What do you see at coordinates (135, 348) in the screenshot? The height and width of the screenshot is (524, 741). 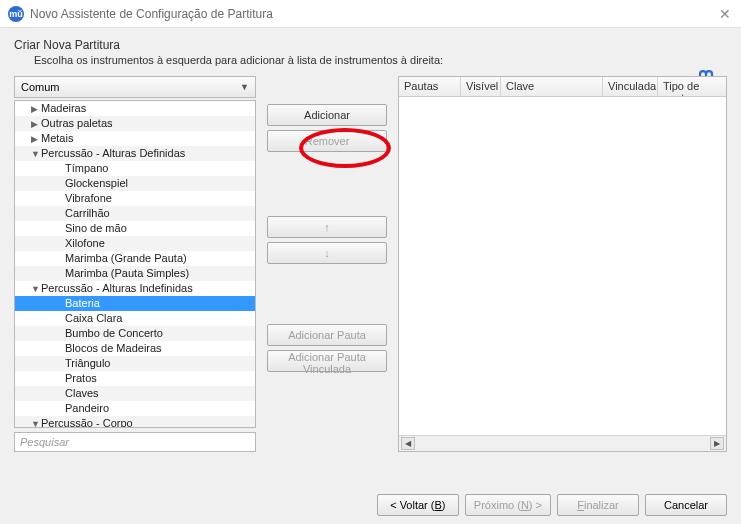 I see `tree-item: Blocos de Madeiras` at bounding box center [135, 348].